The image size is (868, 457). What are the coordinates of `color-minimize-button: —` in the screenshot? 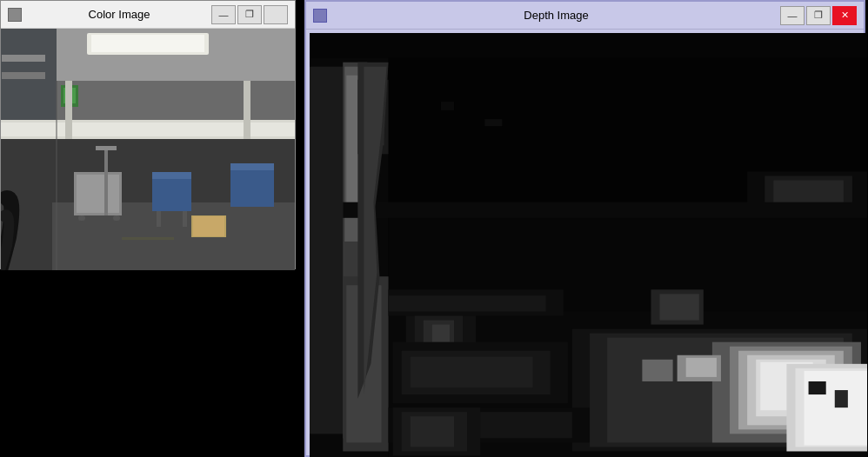 It's located at (224, 15).